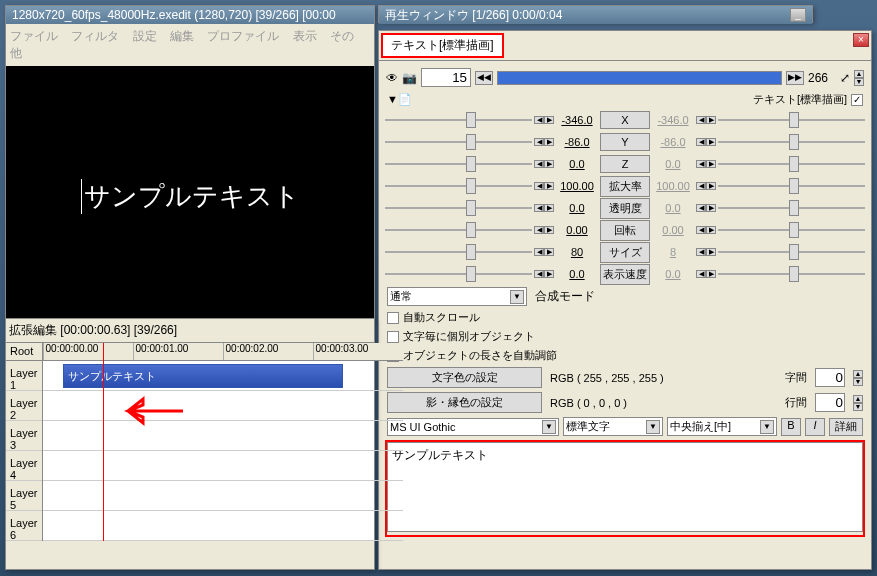 Image resolution: width=877 pixels, height=576 pixels. Describe the element at coordinates (858, 407) in the screenshot. I see `linesp-down: ▼` at that location.